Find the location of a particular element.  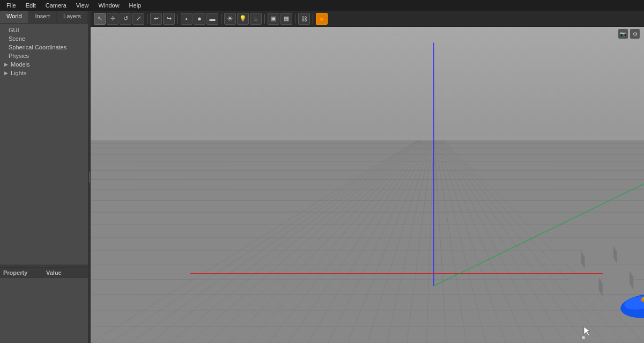

redo-icon: ↪ is located at coordinates (169, 18).